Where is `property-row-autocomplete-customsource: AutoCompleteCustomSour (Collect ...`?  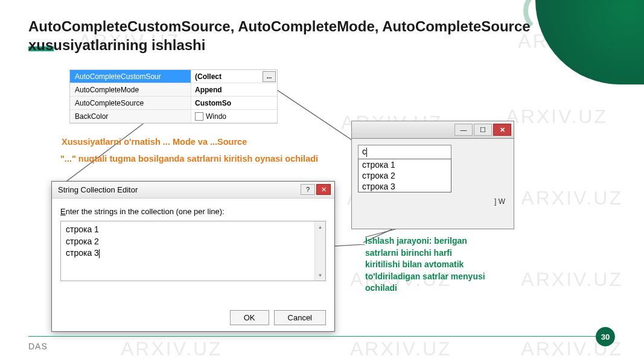
property-row-autocomplete-customsource: AutoCompleteCustomSour (Collect ... is located at coordinates (174, 77).